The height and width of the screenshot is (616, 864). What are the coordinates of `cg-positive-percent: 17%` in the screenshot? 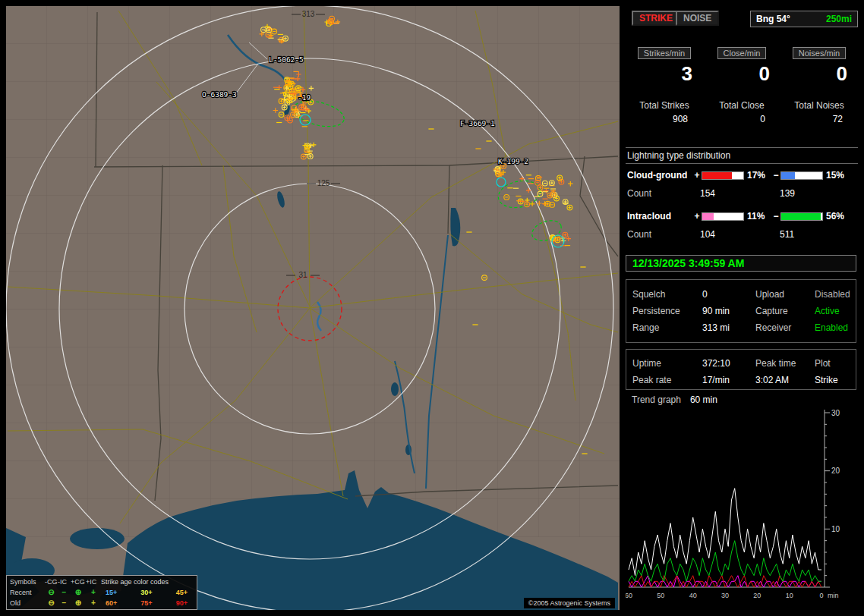 It's located at (758, 175).